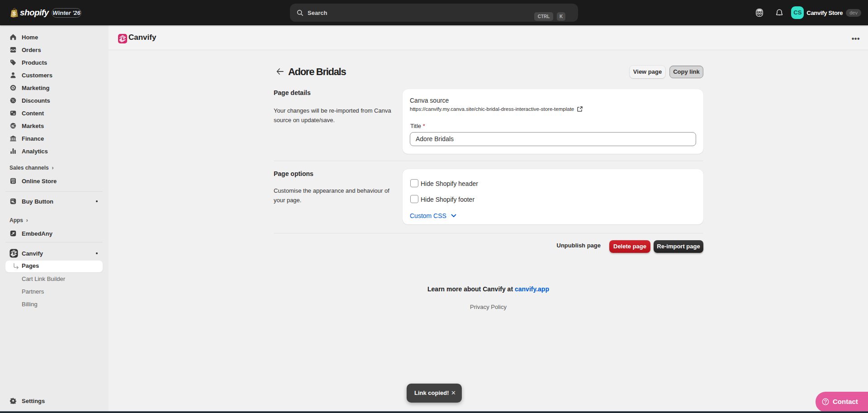 Image resolution: width=868 pixels, height=413 pixels. Describe the element at coordinates (14, 14) in the screenshot. I see `svg-text: S` at that location.